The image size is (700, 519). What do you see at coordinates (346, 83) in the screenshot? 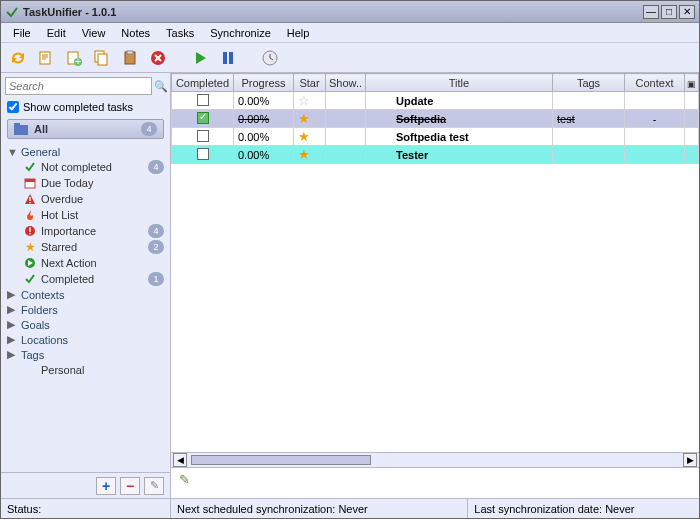
I see `column-show: Show..` at bounding box center [346, 83].